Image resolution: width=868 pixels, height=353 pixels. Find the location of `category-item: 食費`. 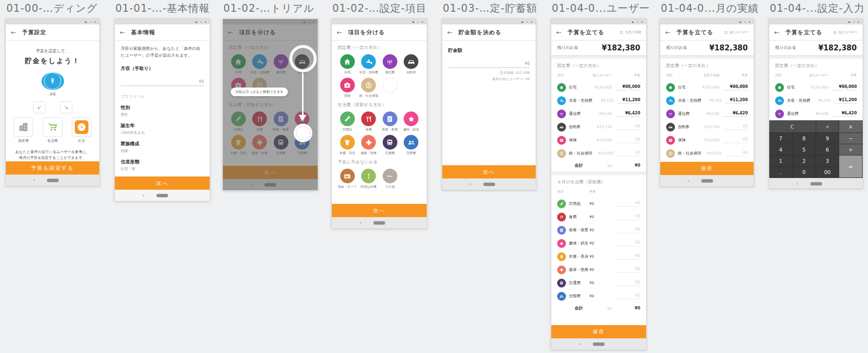

category-item: 食費 is located at coordinates (369, 121).